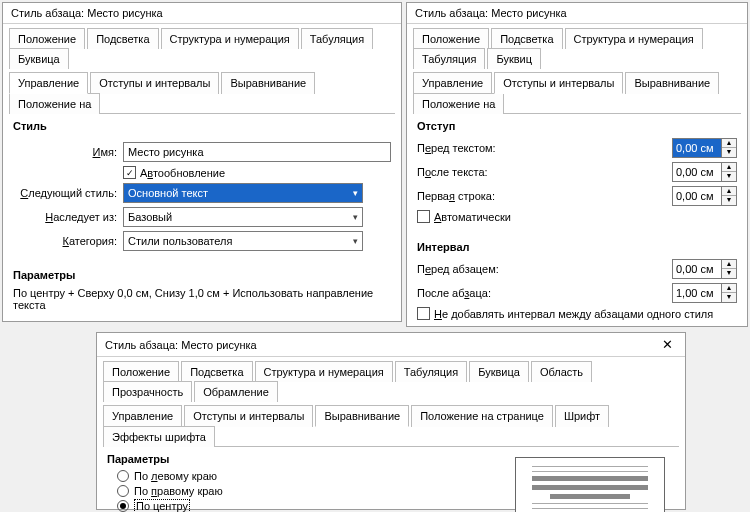 The image size is (750, 512). What do you see at coordinates (68, 152) in the screenshot?
I see `name-label: ИИмя:мя:` at bounding box center [68, 152].